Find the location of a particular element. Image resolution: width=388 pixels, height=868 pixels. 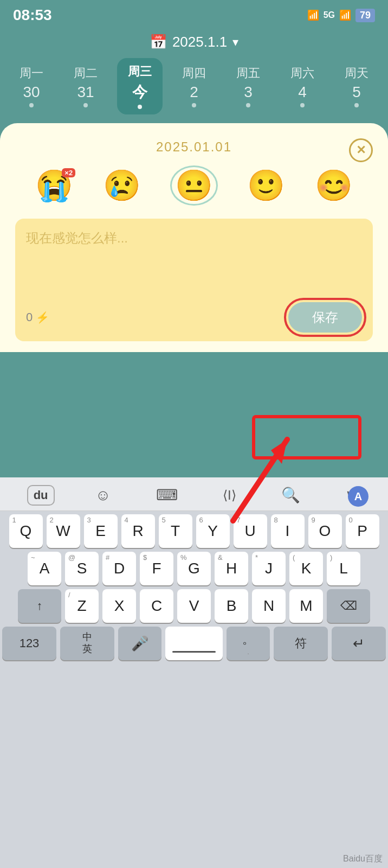

happy-emoji: 😊 is located at coordinates (334, 186).